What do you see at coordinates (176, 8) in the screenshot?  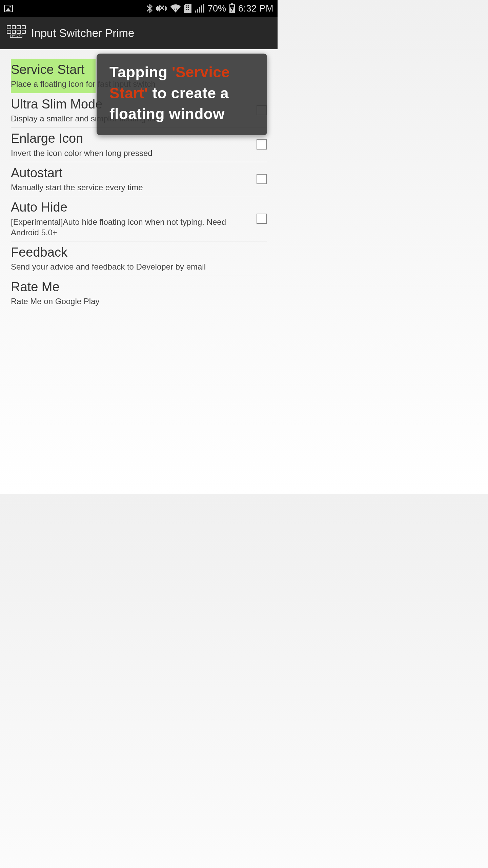 I see `wifi-icon` at bounding box center [176, 8].